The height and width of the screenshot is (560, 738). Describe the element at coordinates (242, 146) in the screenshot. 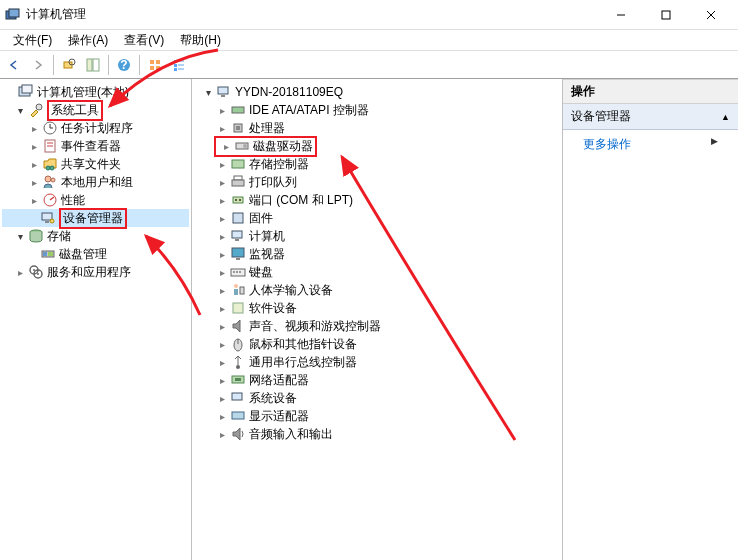

I see `disk-drive-icon` at that location.